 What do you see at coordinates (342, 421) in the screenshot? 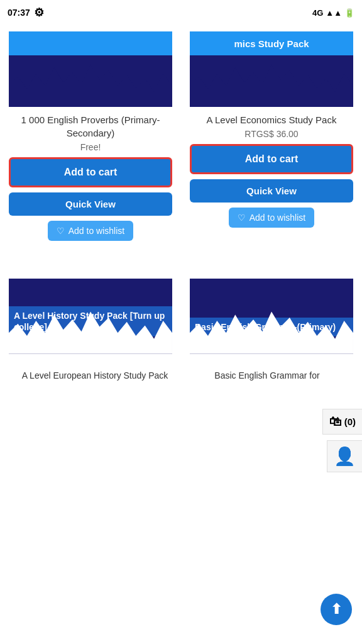
I see `floating-cart-button: 🛍 (0)` at bounding box center [342, 421].